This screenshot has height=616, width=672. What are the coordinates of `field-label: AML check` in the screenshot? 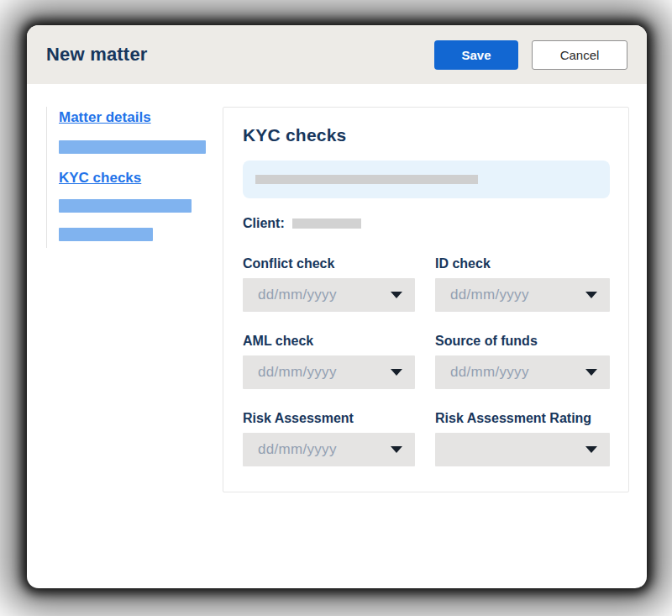 It's located at (329, 341).